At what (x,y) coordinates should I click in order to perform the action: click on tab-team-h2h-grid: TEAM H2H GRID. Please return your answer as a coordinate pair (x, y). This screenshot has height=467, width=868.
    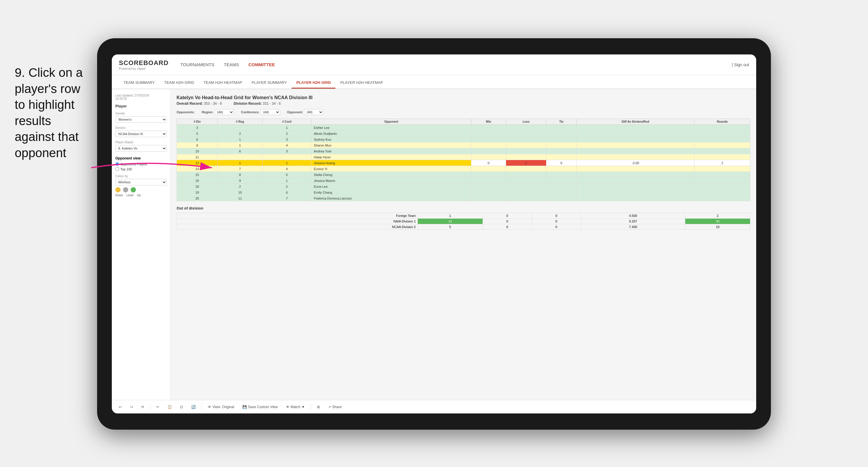
    Looking at the image, I should click on (179, 83).